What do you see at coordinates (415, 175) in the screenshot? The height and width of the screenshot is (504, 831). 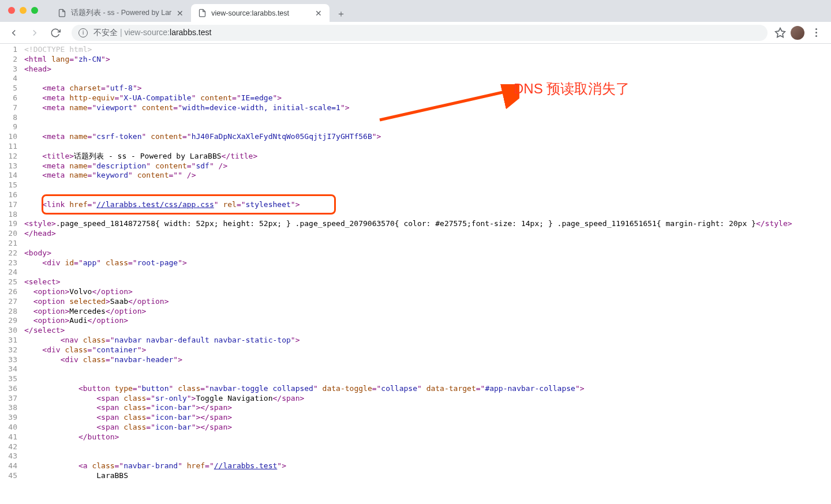 I see `source-line: 14 <meta name="keyword" content="" />` at bounding box center [415, 175].